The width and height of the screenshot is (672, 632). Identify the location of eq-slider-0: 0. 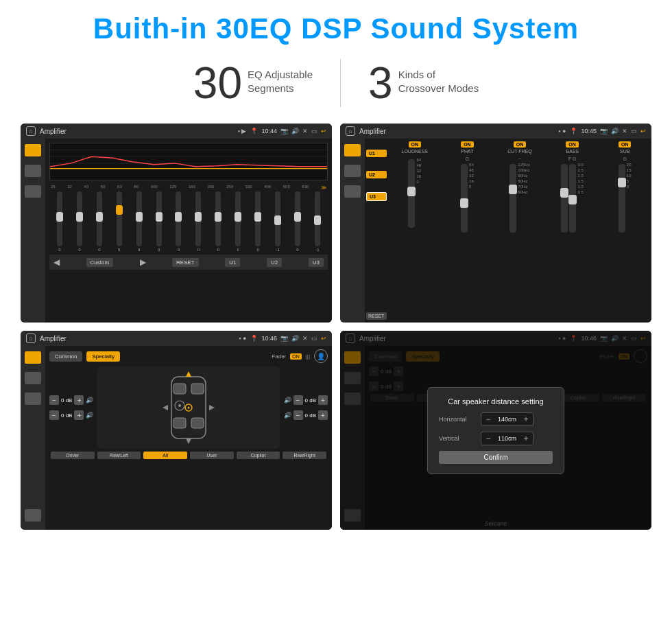
(60, 222).